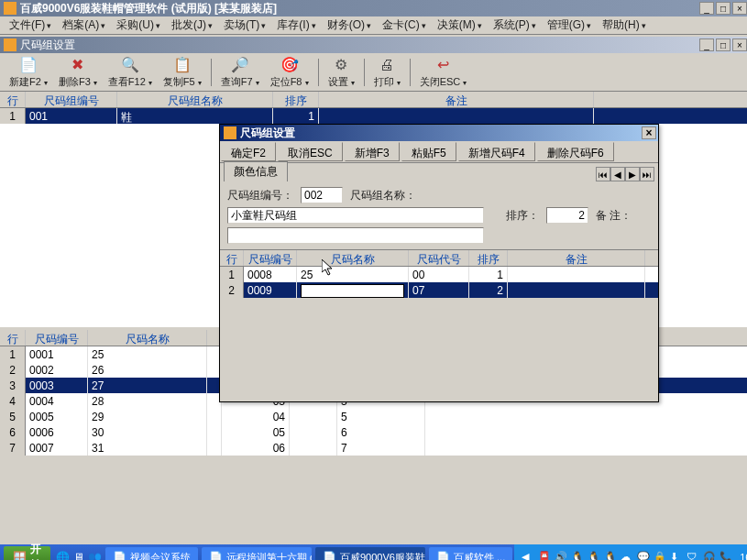 The height and width of the screenshot is (560, 747). I want to click on dialog-grid-header: 备注, so click(577, 258).